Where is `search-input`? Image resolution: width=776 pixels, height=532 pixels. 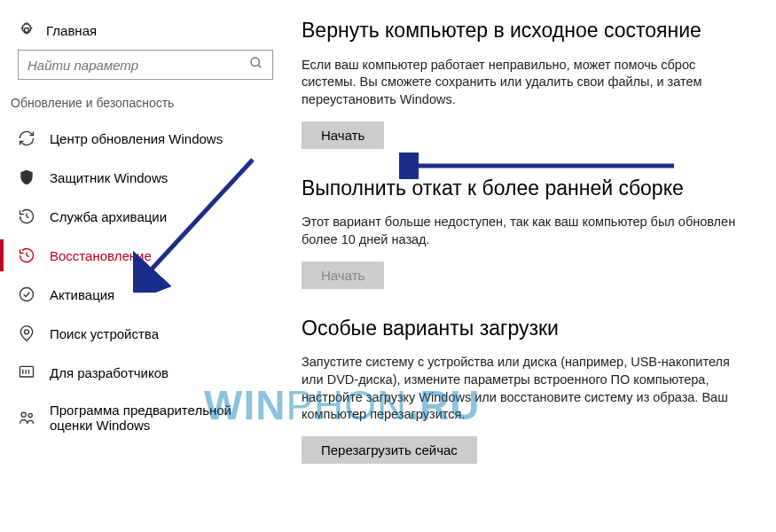
search-input is located at coordinates (138, 66).